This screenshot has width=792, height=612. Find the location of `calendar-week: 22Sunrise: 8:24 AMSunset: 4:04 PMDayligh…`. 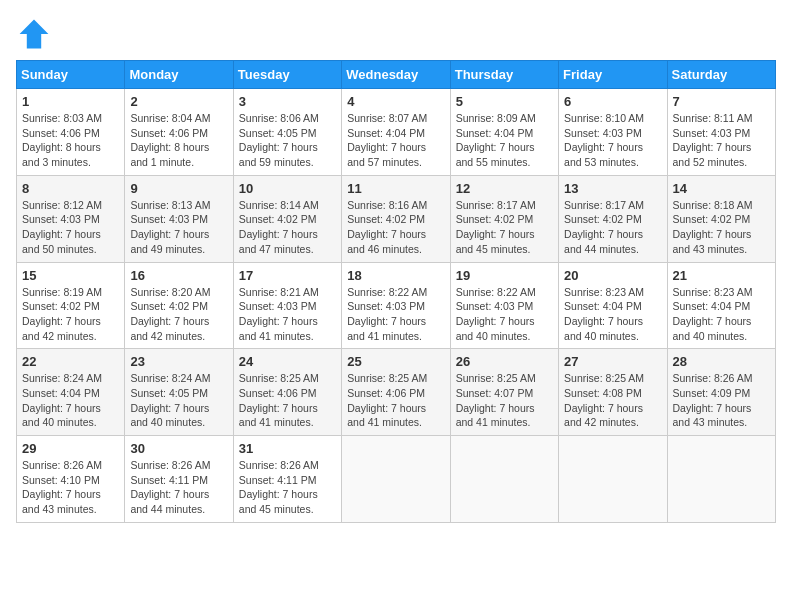

calendar-week: 22Sunrise: 8:24 AMSunset: 4:04 PMDayligh… is located at coordinates (396, 392).